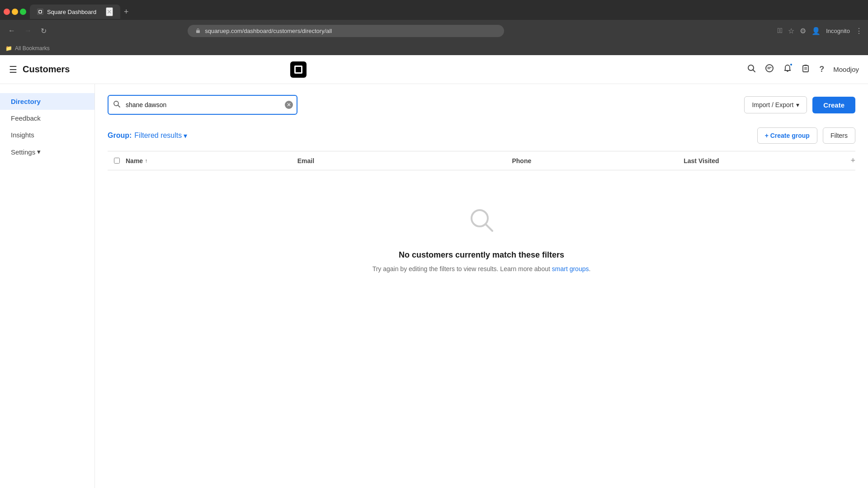 This screenshot has height=488, width=868. I want to click on sidebar: Directory Feedback Insights Settings ▾, so click(47, 286).